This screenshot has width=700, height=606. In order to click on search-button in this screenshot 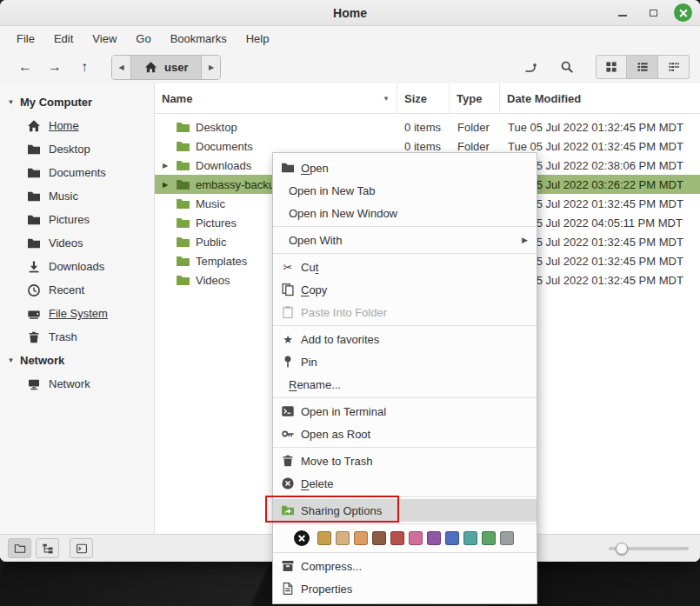, I will do `click(567, 67)`.